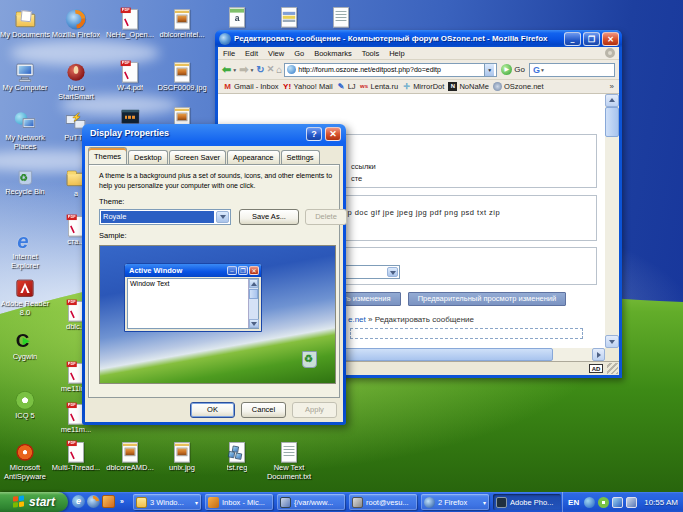  Describe the element at coordinates (418, 38) in the screenshot. I see `firefox-titlebar: Редактировать сообщение - Компьютерный ф…` at that location.